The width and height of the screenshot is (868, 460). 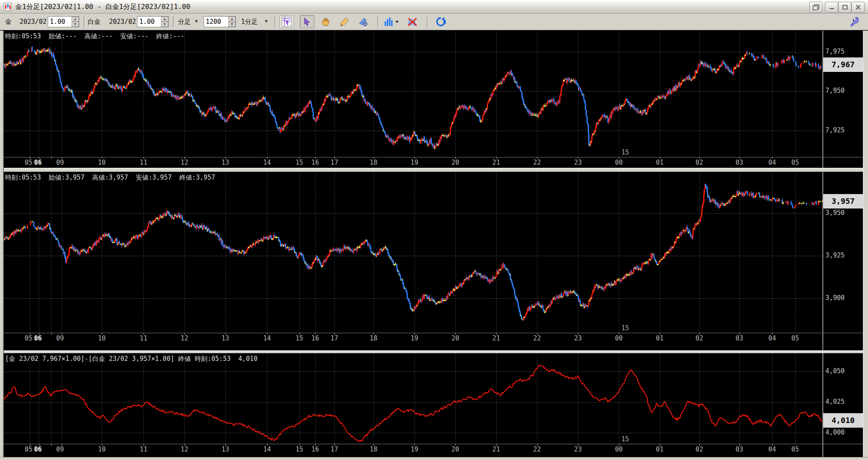 I want to click on price-tick-label: 3,925, so click(x=835, y=255).